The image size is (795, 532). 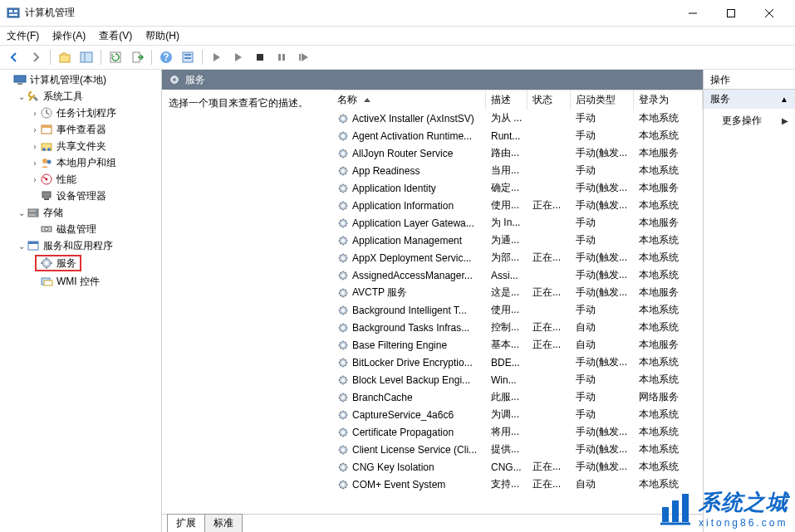 What do you see at coordinates (47, 179) in the screenshot?
I see `performance-icon` at bounding box center [47, 179].